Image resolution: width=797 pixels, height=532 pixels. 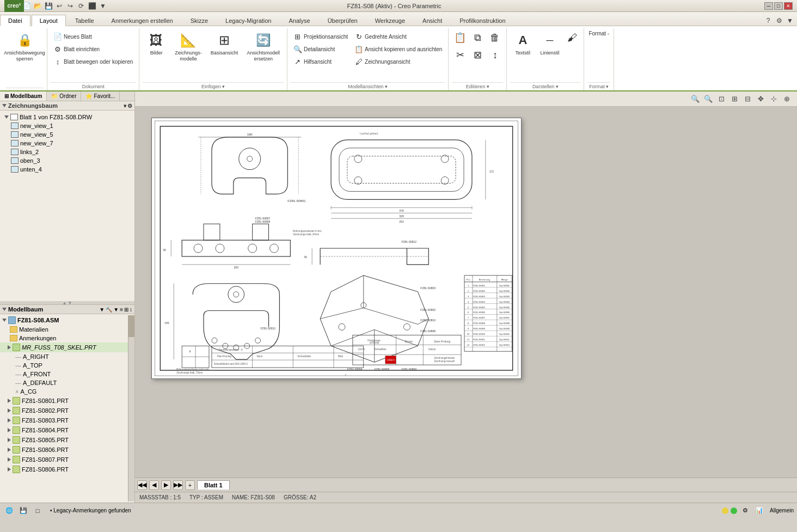 I want to click on tree-a-cg: × A_CG, so click(x=64, y=392).